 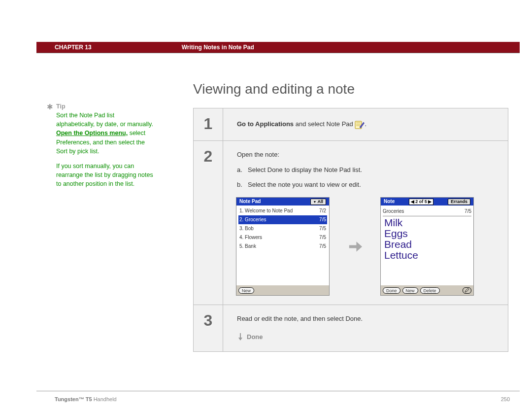 I want to click on palm-note-view: Note ◀2 of 5▶ Errands Groceries 7/5 Milk, so click(x=427, y=246).